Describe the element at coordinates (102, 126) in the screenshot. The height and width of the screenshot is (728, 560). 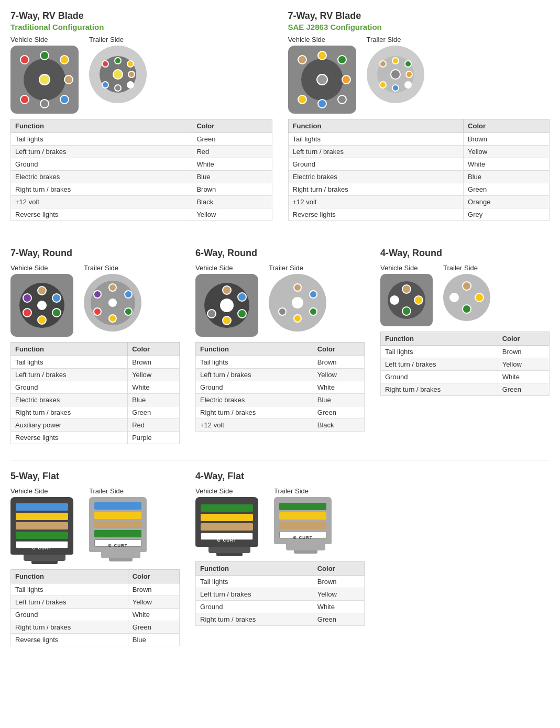
I see `th-function: Function` at that location.